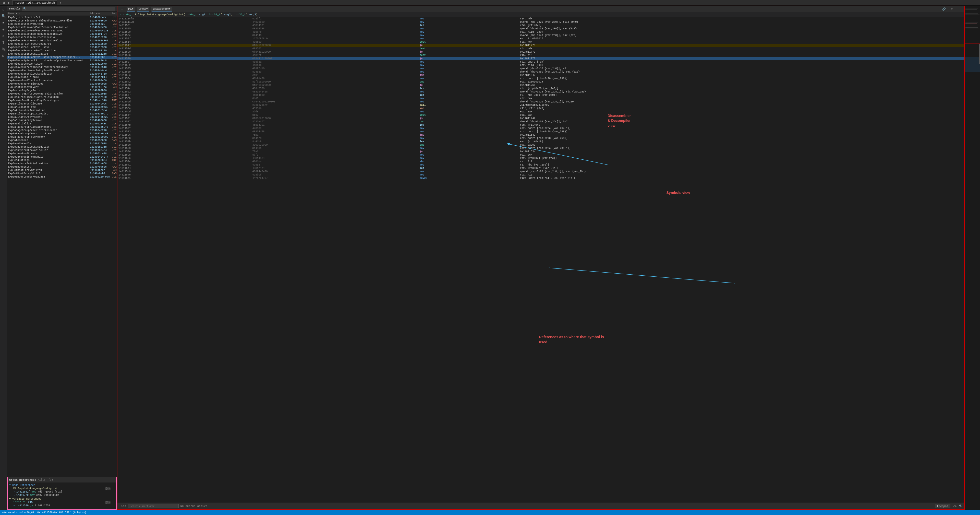 The image size is (980, 515). Describe the element at coordinates (541, 102) in the screenshot. I see `table-row: 1481155d c74442000200000 mov dword [rsp+…` at that location.